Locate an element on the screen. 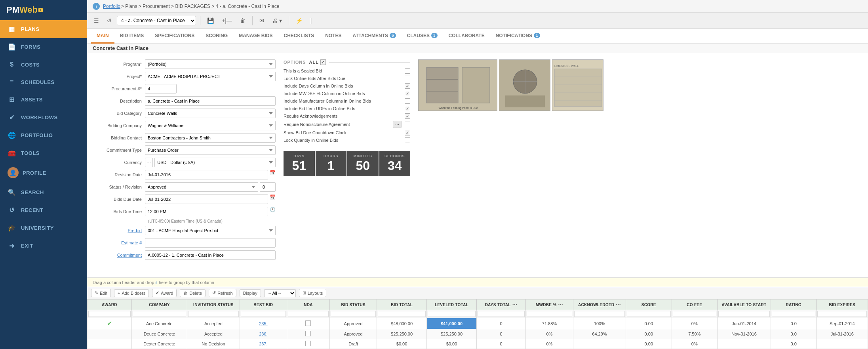 The image size is (868, 349). all-checkbox is located at coordinates (323, 62).